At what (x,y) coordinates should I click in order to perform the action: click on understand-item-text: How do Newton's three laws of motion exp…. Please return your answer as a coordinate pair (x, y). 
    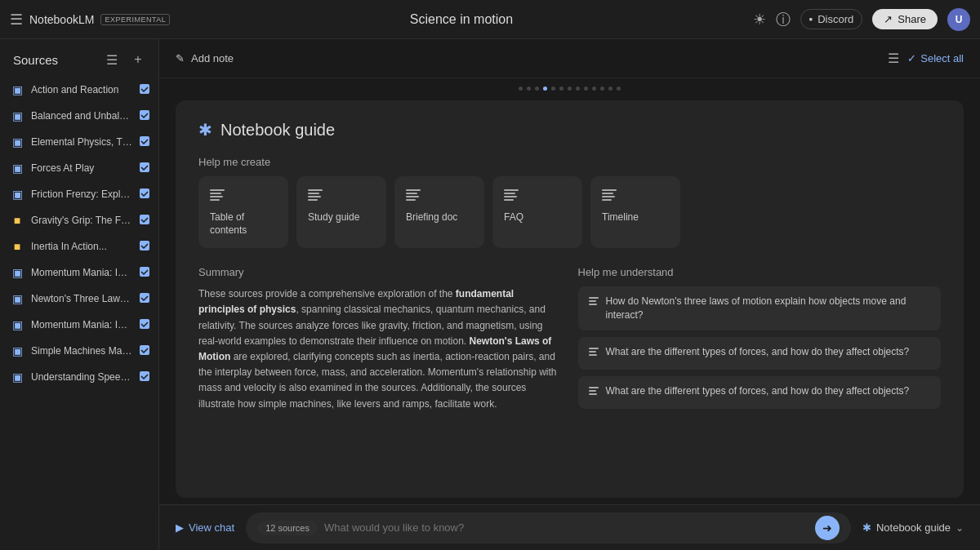
    Looking at the image, I should click on (769, 308).